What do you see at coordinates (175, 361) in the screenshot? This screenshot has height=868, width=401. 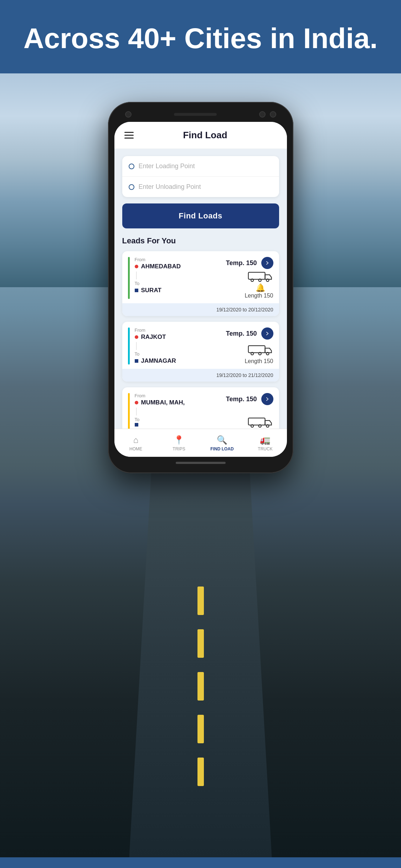 I see `to-city: JAMNAGAR` at bounding box center [175, 361].